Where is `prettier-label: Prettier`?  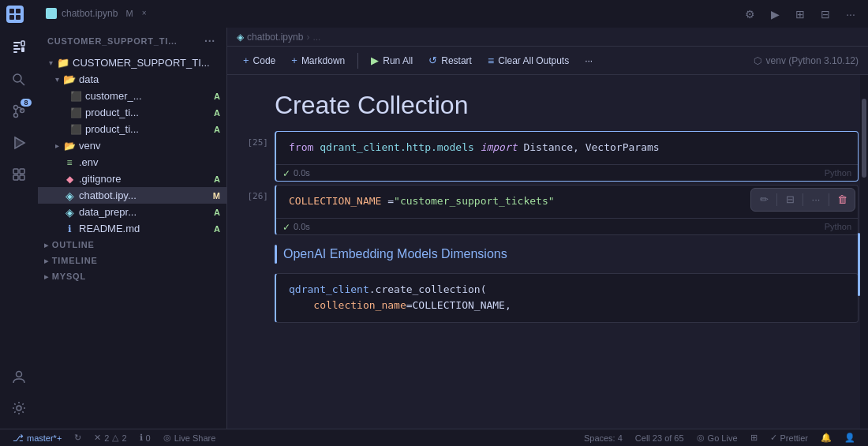
prettier-label: Prettier is located at coordinates (794, 438).